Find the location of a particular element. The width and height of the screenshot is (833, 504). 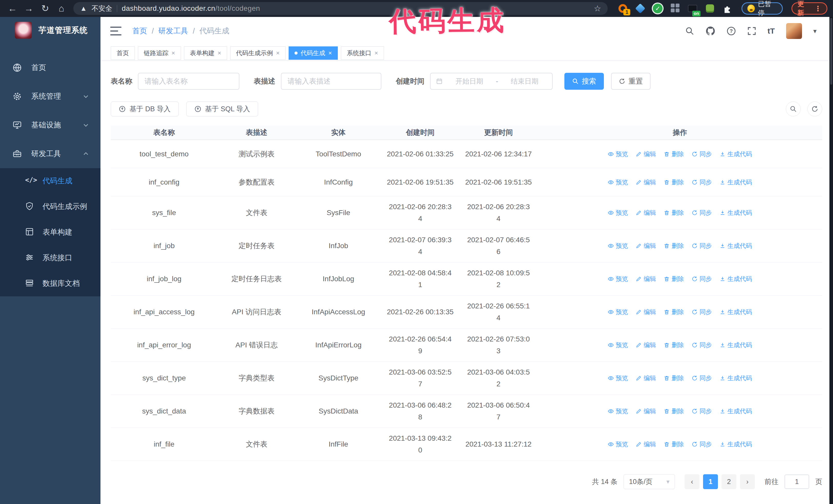

page-button-2: 2 is located at coordinates (729, 482).